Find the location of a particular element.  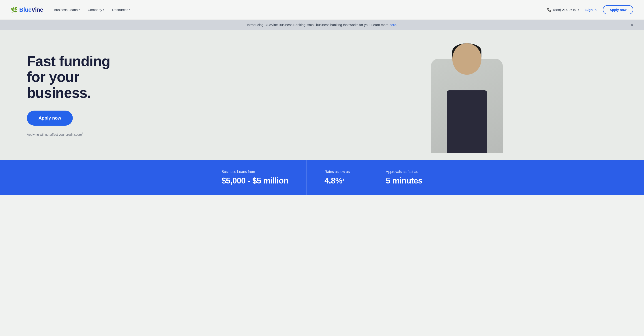

stat-label-approvals: Approvals as fast as is located at coordinates (404, 172).